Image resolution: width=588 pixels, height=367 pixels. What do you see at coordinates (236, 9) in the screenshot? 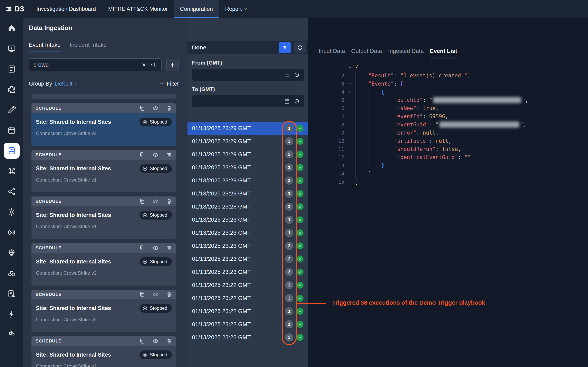
I see `nav-item-report: Report` at bounding box center [236, 9].